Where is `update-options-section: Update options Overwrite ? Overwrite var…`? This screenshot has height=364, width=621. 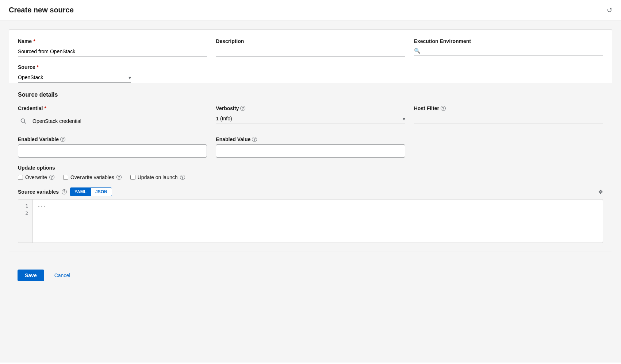 update-options-section: Update options Overwrite ? Overwrite var… is located at coordinates (310, 173).